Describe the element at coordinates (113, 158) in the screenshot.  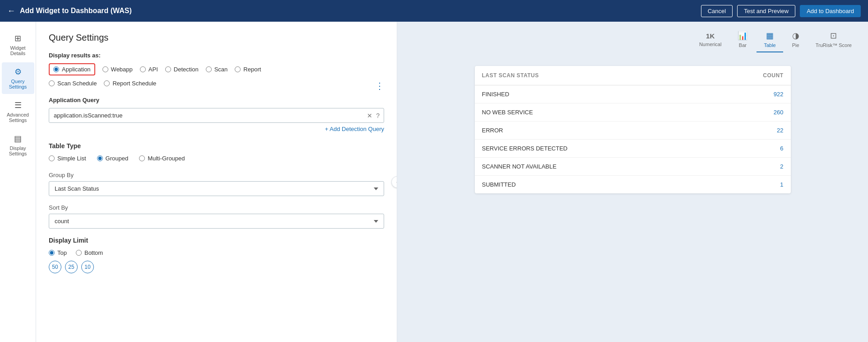
I see `radio-grouped: Grouped` at that location.